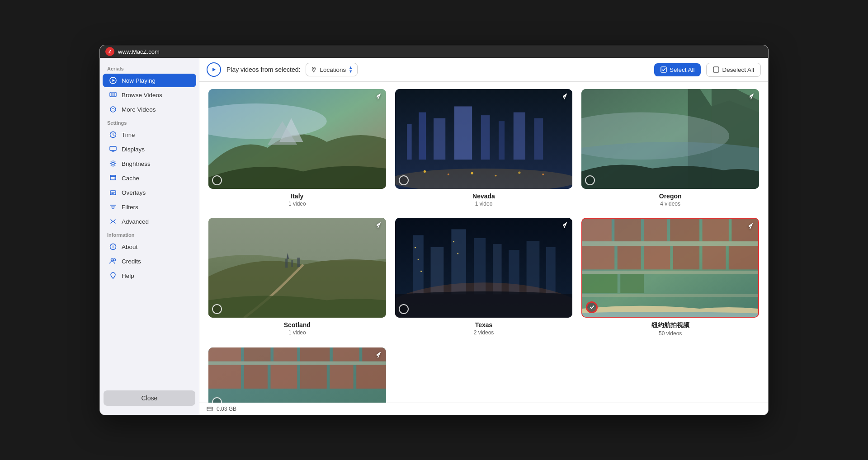  What do you see at coordinates (484, 148) in the screenshot?
I see `video-card-nevada: Nevada 1 video` at bounding box center [484, 148].